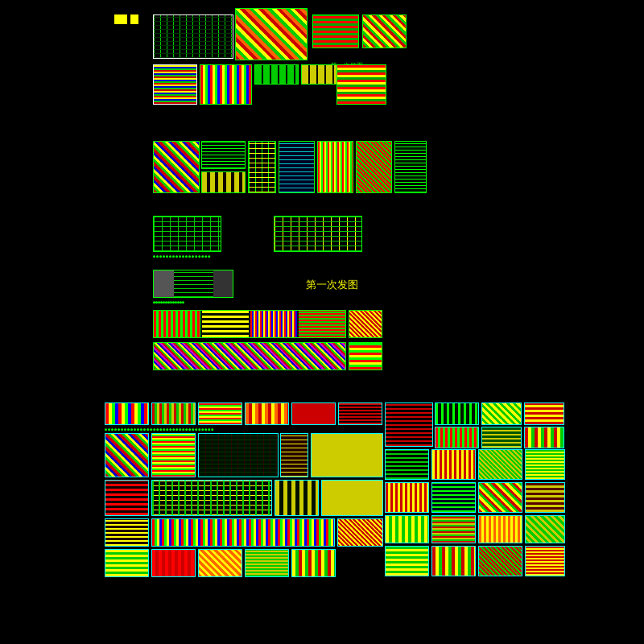  Describe the element at coordinates (221, 564) in the screenshot. I see `drawing-block-b21` at that location.